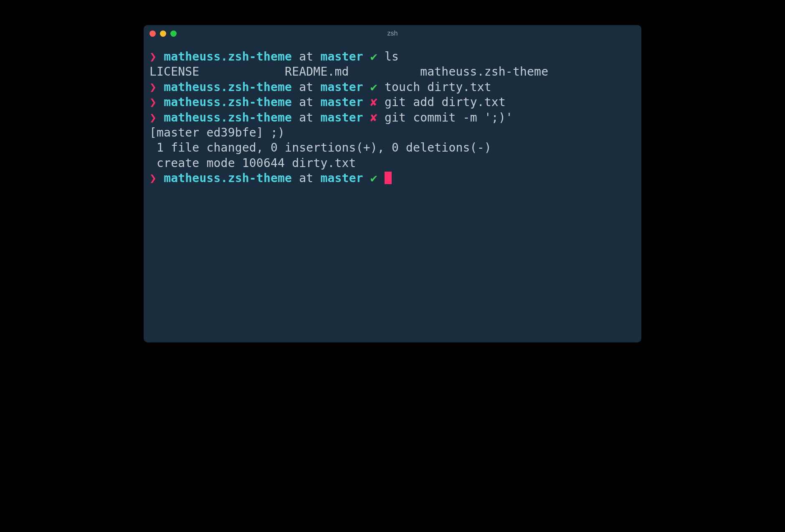 The width and height of the screenshot is (785, 532). I want to click on prompt-line: ❯ matheuss.zsh-theme at master ✔, so click(392, 178).